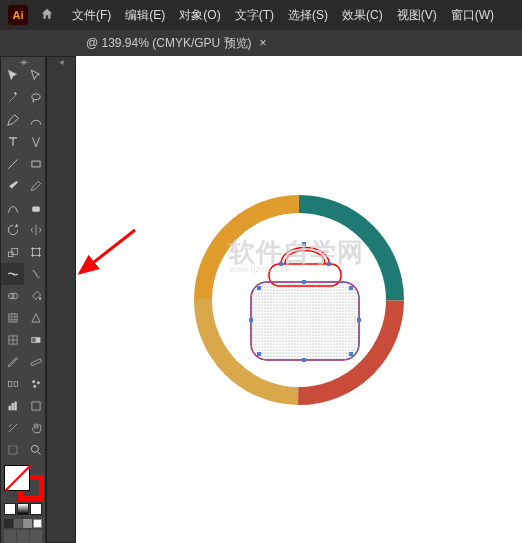 This screenshot has height=543, width=522. What do you see at coordinates (145, 16) in the screenshot?
I see `menu-edit: 编辑(E)` at bounding box center [145, 16].